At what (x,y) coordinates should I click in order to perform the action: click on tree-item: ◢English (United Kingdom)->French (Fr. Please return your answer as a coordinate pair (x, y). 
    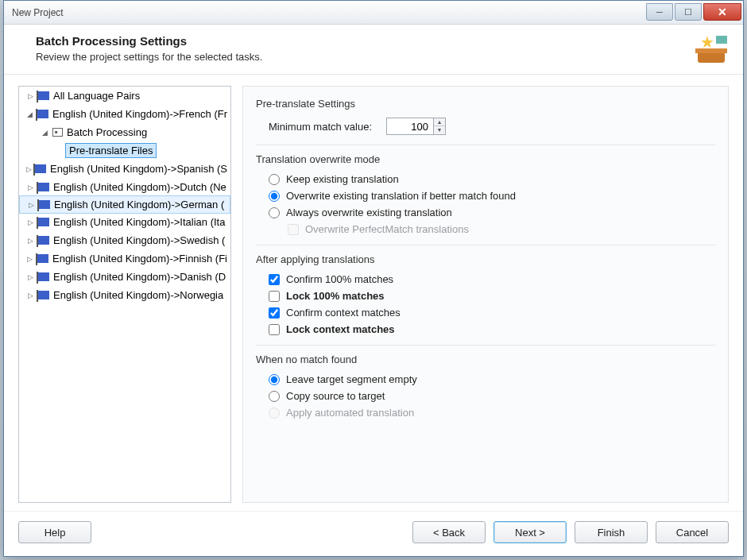
    Looking at the image, I should click on (125, 114).